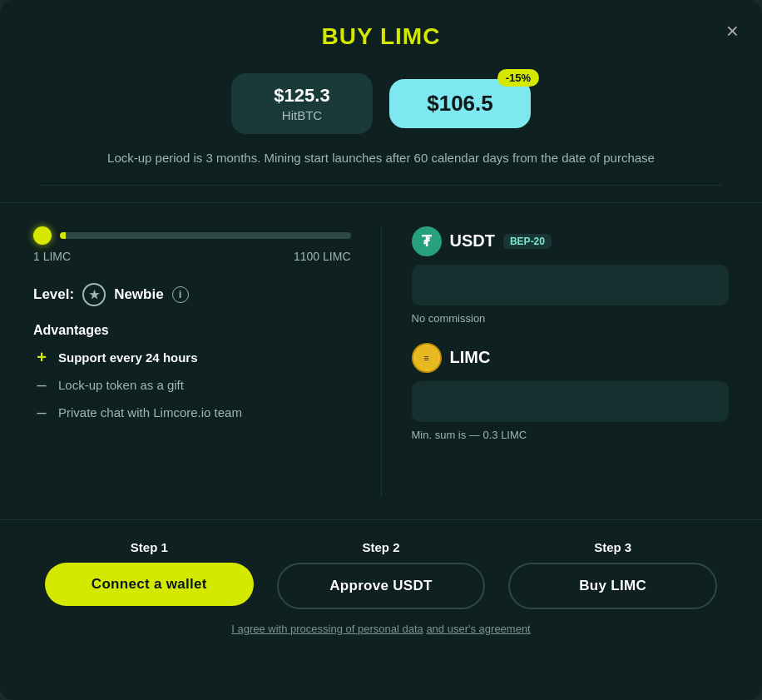 This screenshot has width=762, height=700. What do you see at coordinates (473, 241) in the screenshot?
I see `usdt-name: USDT` at bounding box center [473, 241].